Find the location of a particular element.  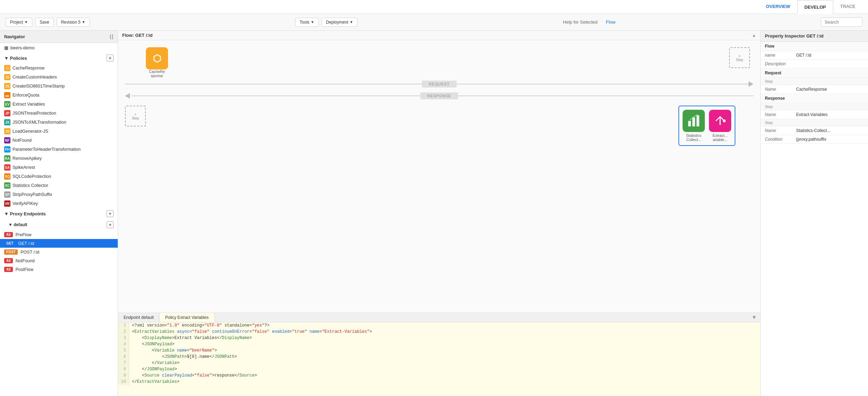

spikearrest-icon: SA is located at coordinates (7, 167).